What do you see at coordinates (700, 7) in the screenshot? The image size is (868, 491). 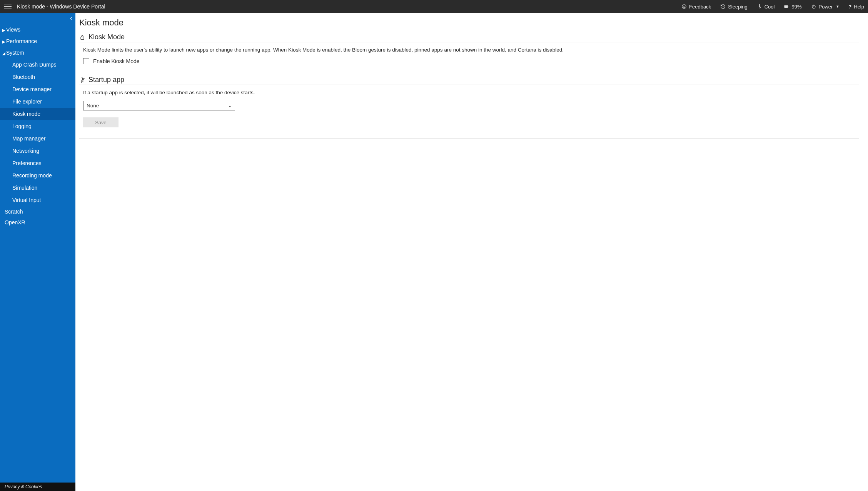 I see `feedback-label: Feedback` at bounding box center [700, 7].